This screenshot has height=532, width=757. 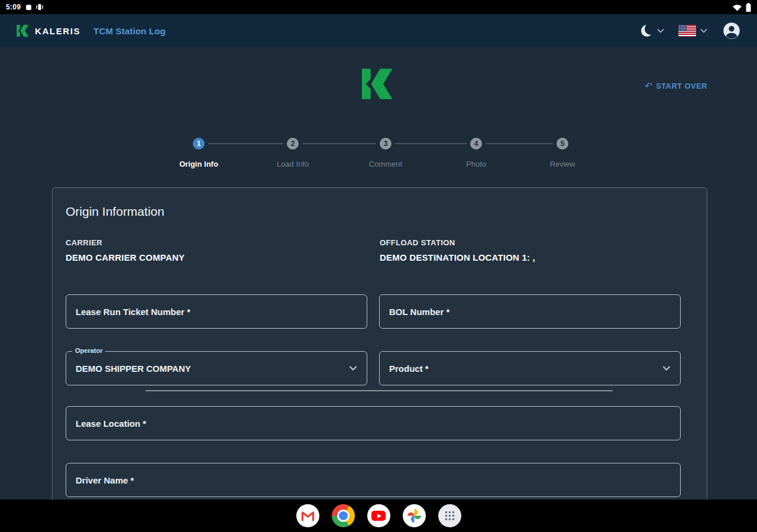 I want to click on card-title: Origin Information, so click(x=115, y=212).